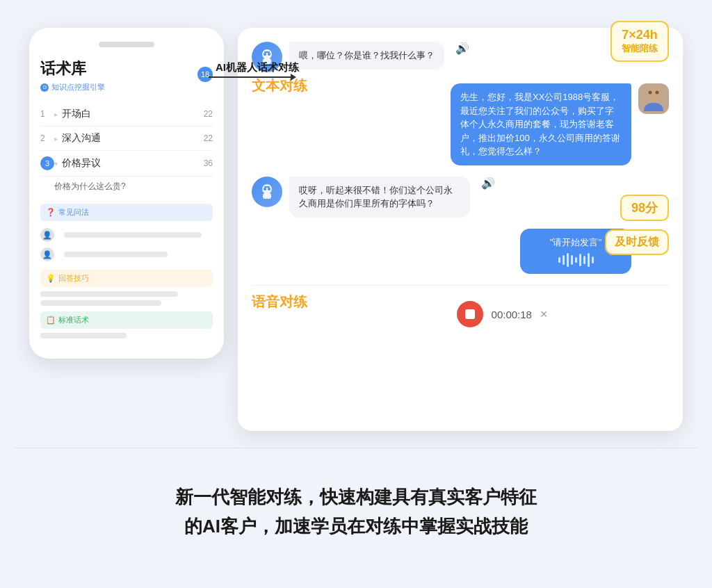  I want to click on menu-label-1: 开场白, so click(133, 114).